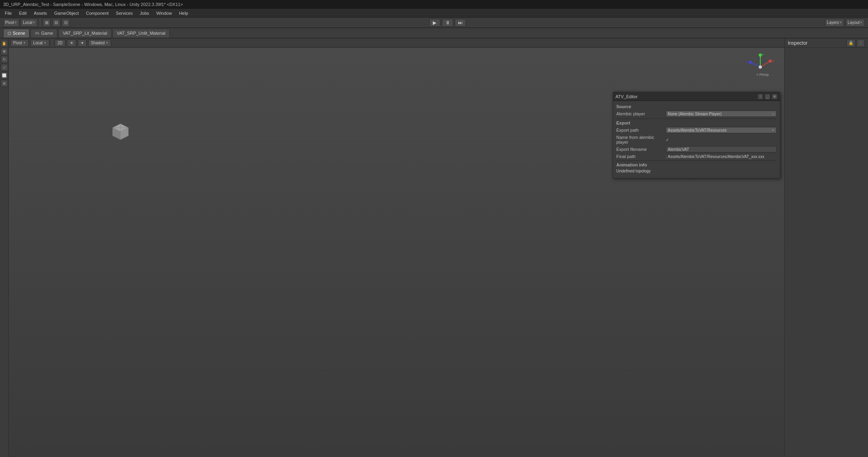 This screenshot has height=457, width=868. What do you see at coordinates (696, 114) in the screenshot?
I see `alembic-player-row: Alembic player None (Alembic Stream Play…` at bounding box center [696, 114].